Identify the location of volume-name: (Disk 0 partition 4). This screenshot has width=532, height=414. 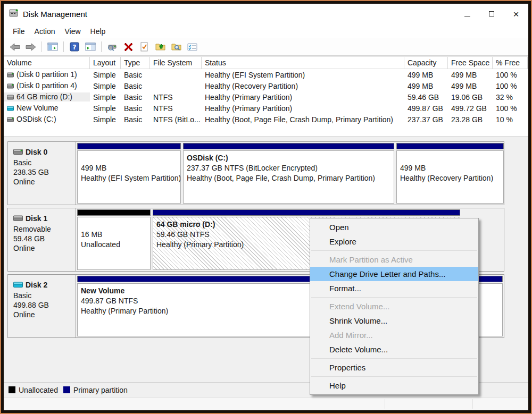
(47, 86).